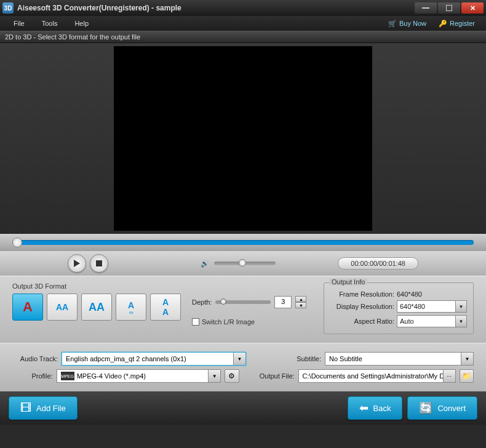  Describe the element at coordinates (243, 8) in the screenshot. I see `titlebar: 3D Aiseesoft 3D Converter(Unregistered) …` at that location.